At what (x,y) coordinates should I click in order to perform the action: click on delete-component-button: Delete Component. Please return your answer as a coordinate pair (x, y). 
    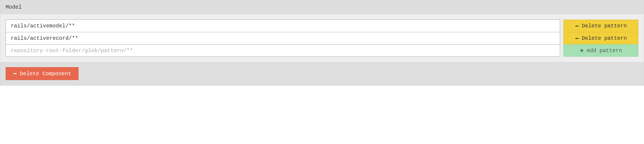
    Looking at the image, I should click on (42, 74).